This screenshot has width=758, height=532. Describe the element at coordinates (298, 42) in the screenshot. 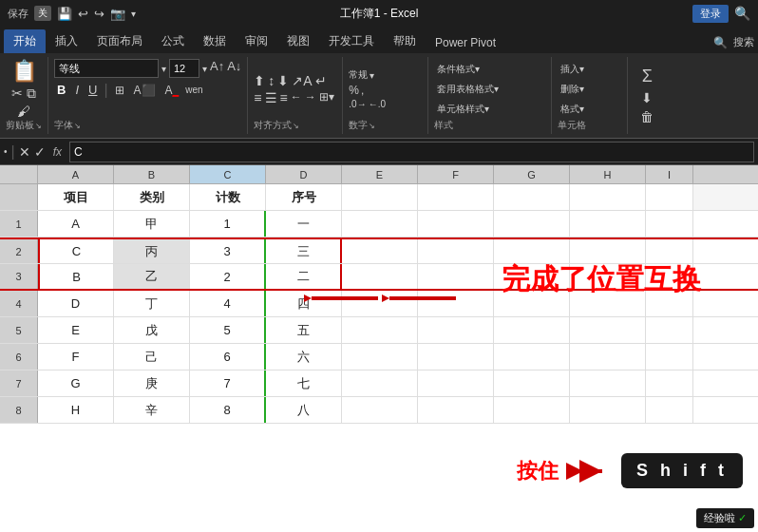

I see `tab-view: 视图` at that location.